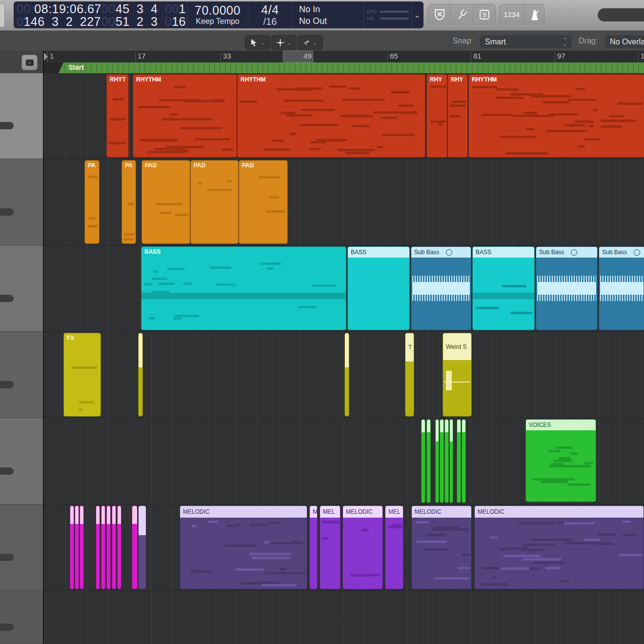 This screenshot has width=644, height=644. I want to click on region-name: BASS, so click(359, 252).